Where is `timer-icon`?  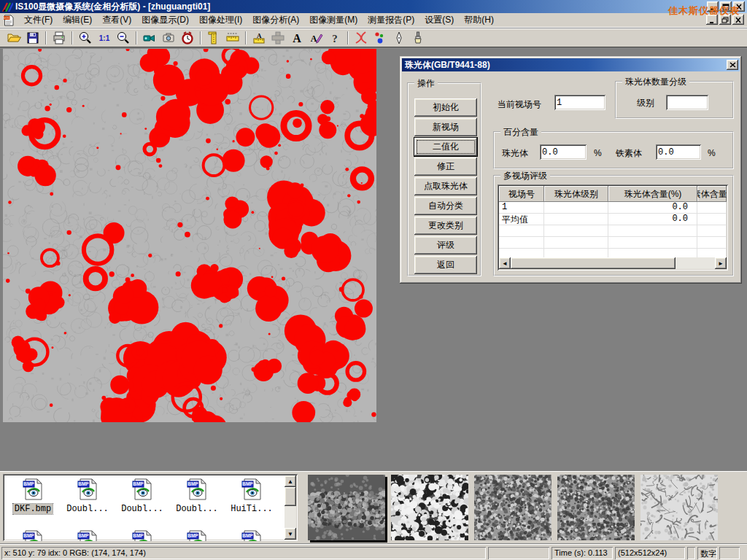 timer-icon is located at coordinates (187, 38).